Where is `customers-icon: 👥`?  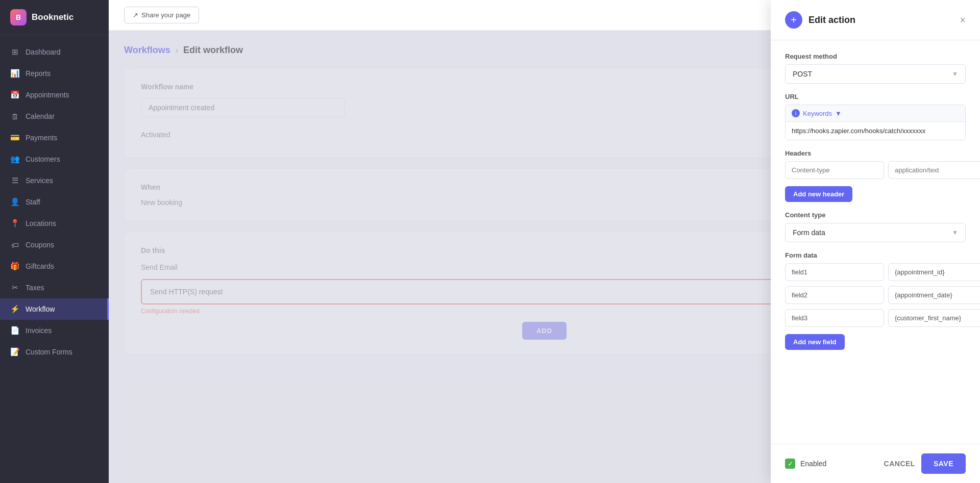 customers-icon: 👥 is located at coordinates (15, 159).